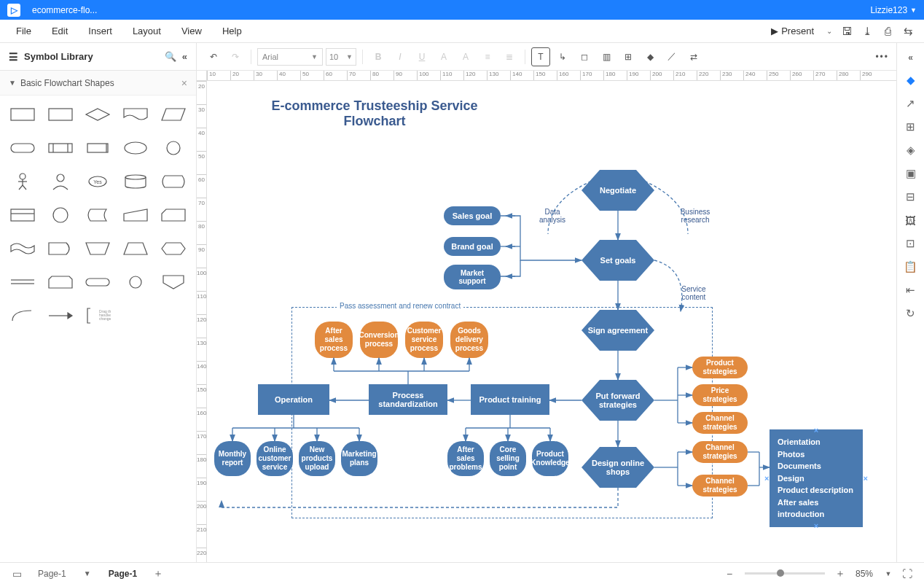 This screenshot has width=924, height=584. What do you see at coordinates (584, 57) in the screenshot?
I see `shape-insert-button: ◻` at bounding box center [584, 57].